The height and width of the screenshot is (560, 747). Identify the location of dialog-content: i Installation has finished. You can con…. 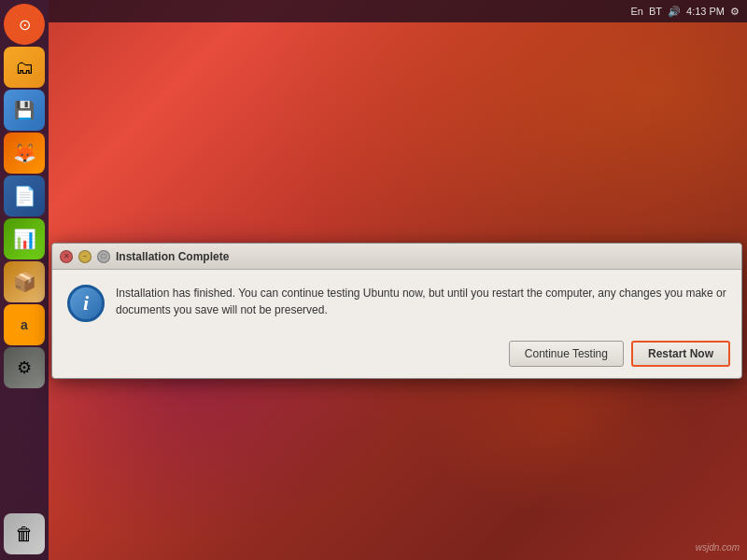
(397, 301).